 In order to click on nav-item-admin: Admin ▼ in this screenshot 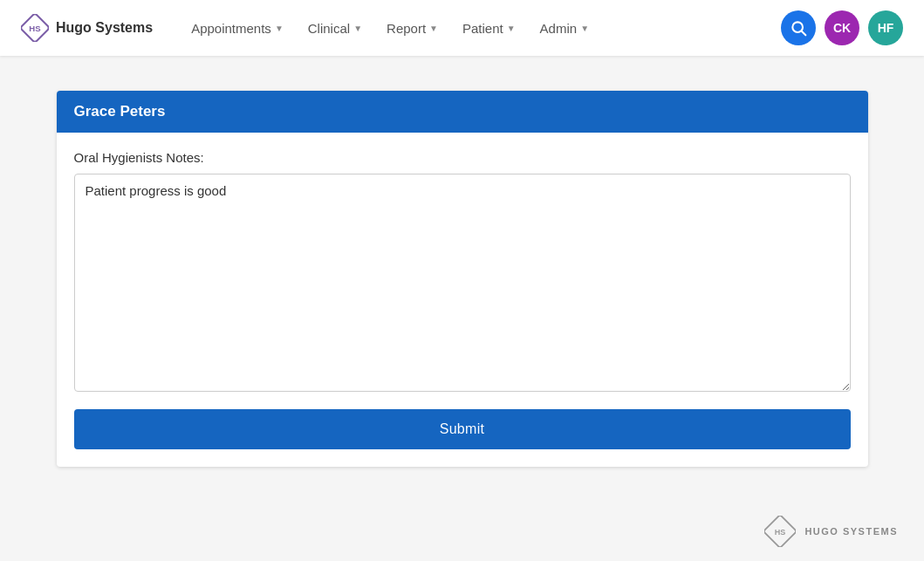, I will do `click(565, 28)`.